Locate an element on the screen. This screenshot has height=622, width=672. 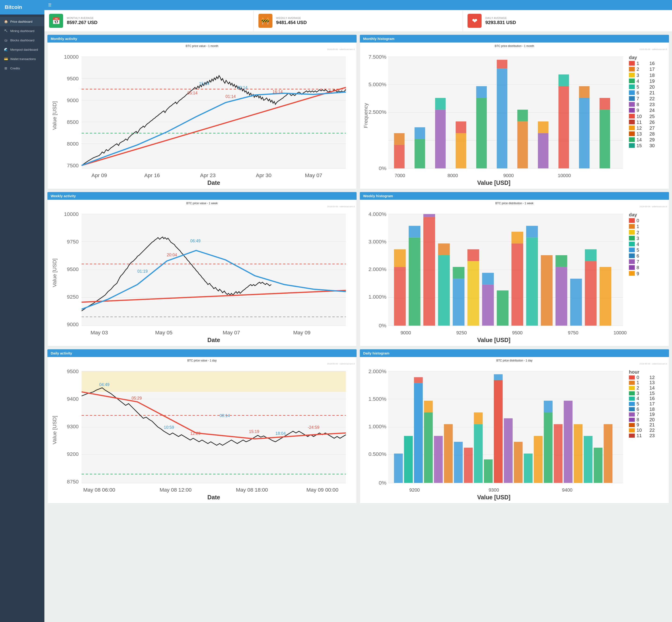
weekly-activity-subtitle: BTC price value - 1 week is located at coordinates (202, 203).